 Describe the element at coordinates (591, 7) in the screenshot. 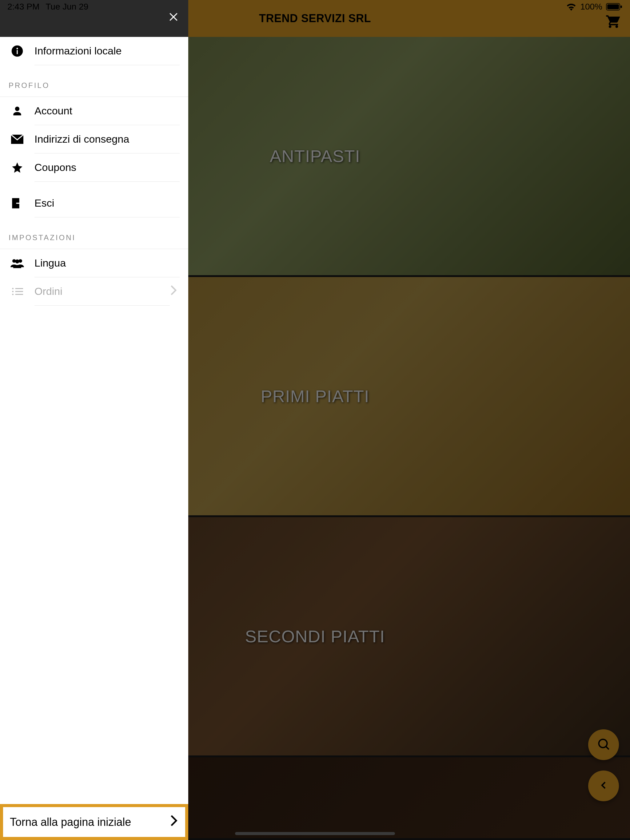

I see `status-battery-pct: 100%` at that location.